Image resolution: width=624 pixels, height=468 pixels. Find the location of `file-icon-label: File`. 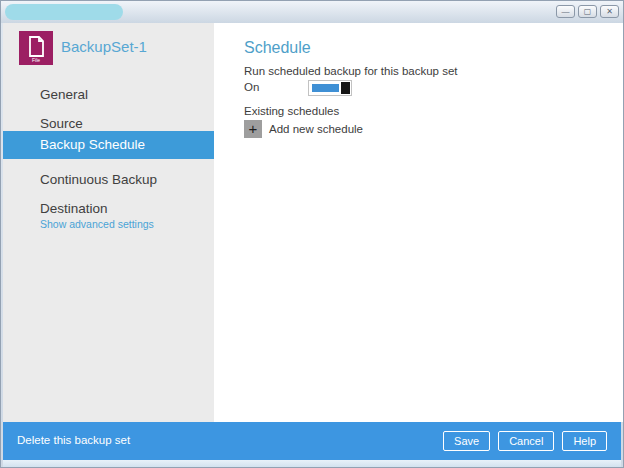

file-icon-label: File is located at coordinates (36, 60).